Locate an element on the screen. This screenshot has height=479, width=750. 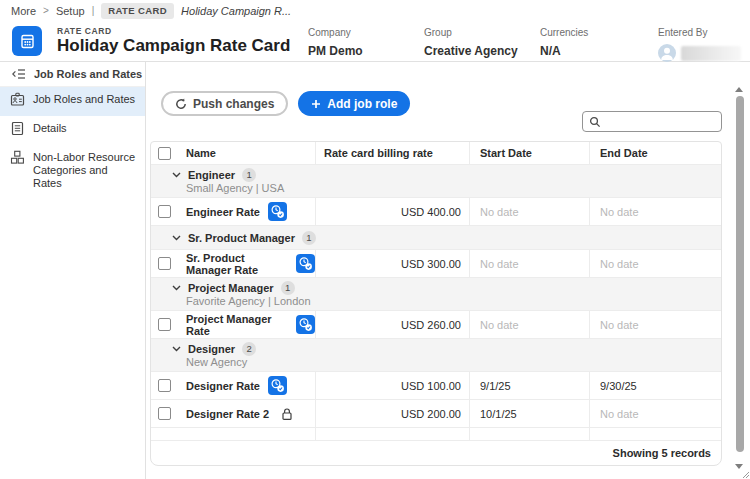
rate-card-icon is located at coordinates (27, 41).